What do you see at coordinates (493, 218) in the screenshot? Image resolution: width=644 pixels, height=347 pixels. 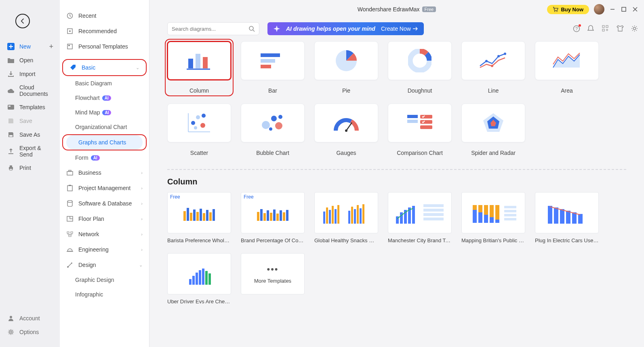 I see `template-card: Mapping Britian's Public Fi...` at bounding box center [493, 218].